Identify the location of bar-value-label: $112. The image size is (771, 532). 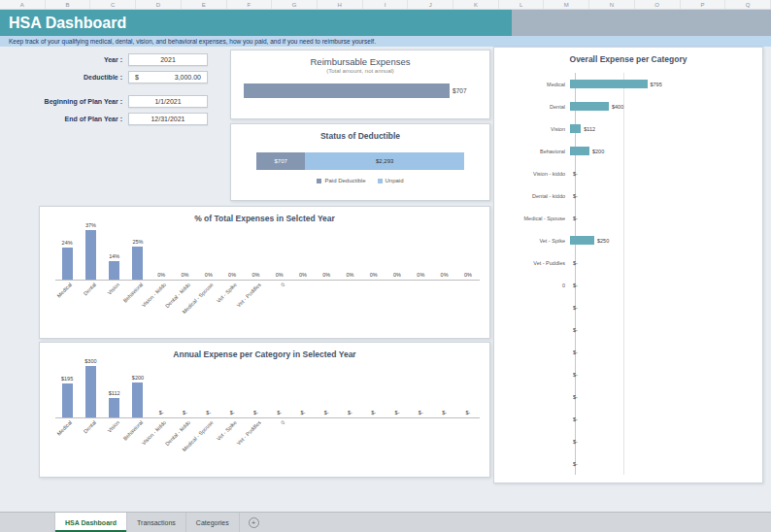
(115, 393).